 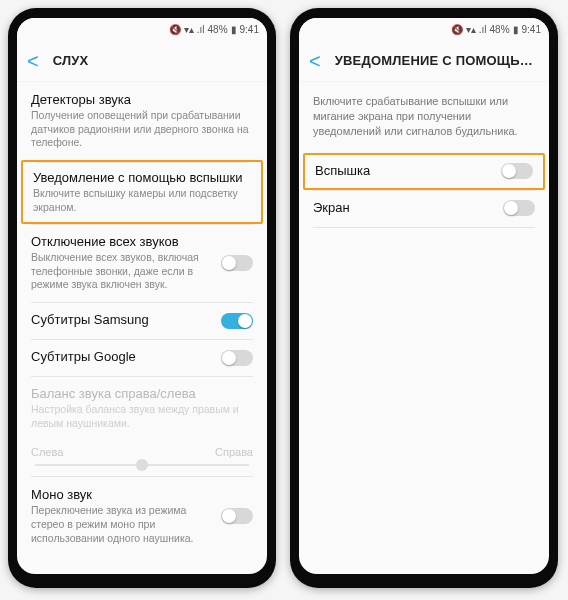 What do you see at coordinates (142, 408) in the screenshot?
I see `item-sound-balance: Баланс звука справа/слева Настройка бала…` at bounding box center [142, 408].